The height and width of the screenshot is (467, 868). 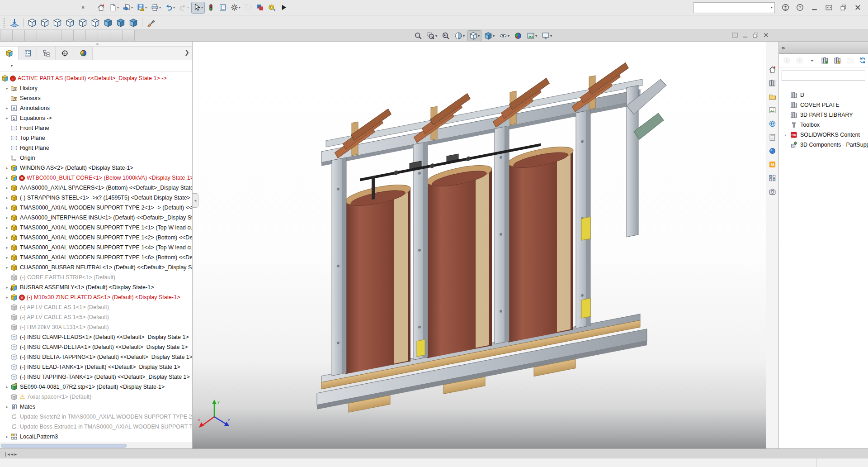 I want to click on library-item: D, so click(x=824, y=95).